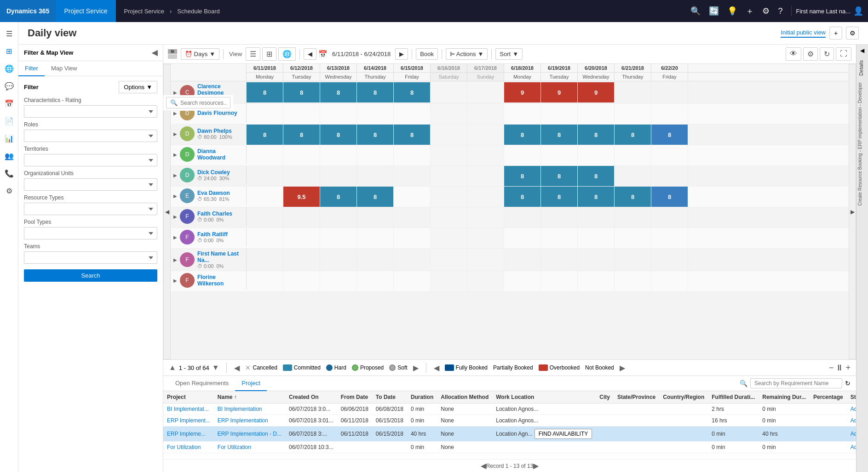 Image resolution: width=868 pixels, height=472 pixels. Describe the element at coordinates (633, 197) in the screenshot. I see `booking-cell-5-10: 8` at that location.